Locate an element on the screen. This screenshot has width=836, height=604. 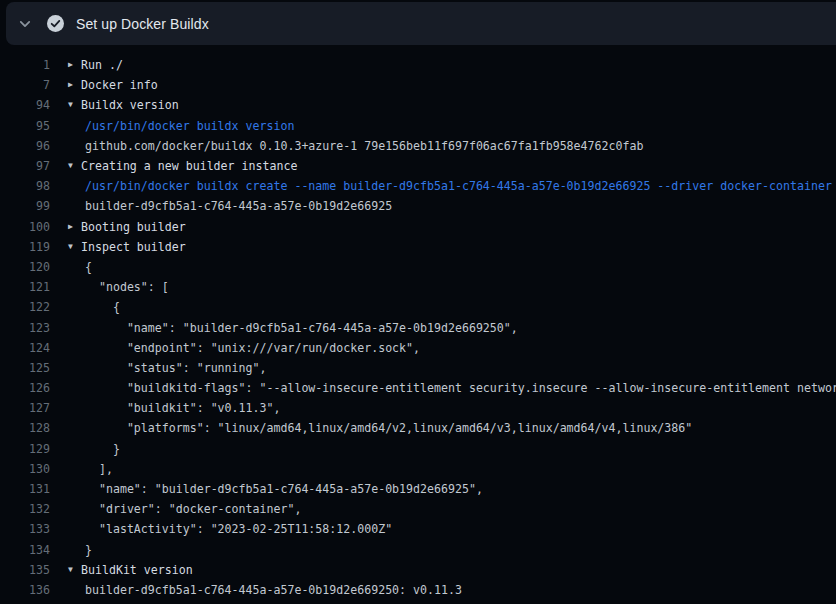
chevron-down-icon is located at coordinates (25, 24).